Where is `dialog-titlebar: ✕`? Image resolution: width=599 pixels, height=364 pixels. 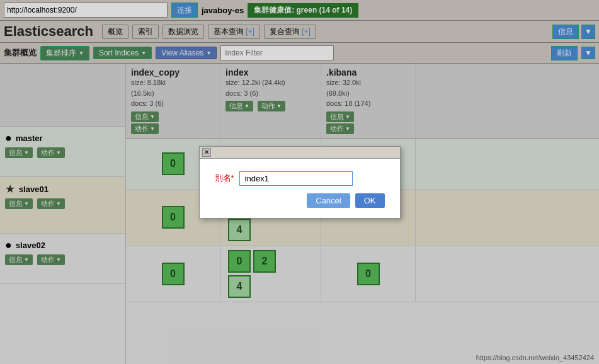
dialog-titlebar: ✕ is located at coordinates (300, 152).